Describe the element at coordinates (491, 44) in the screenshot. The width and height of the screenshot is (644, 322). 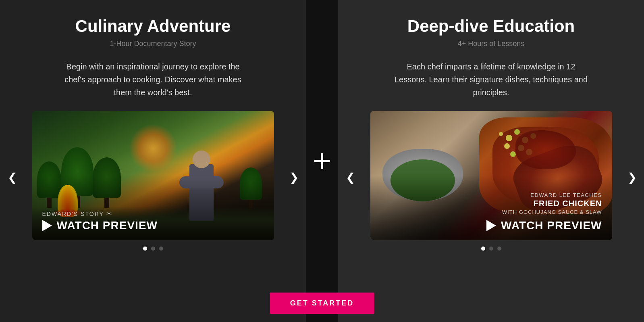
I see `right-panel-subtitle: 4+ Hours of Lessons` at that location.